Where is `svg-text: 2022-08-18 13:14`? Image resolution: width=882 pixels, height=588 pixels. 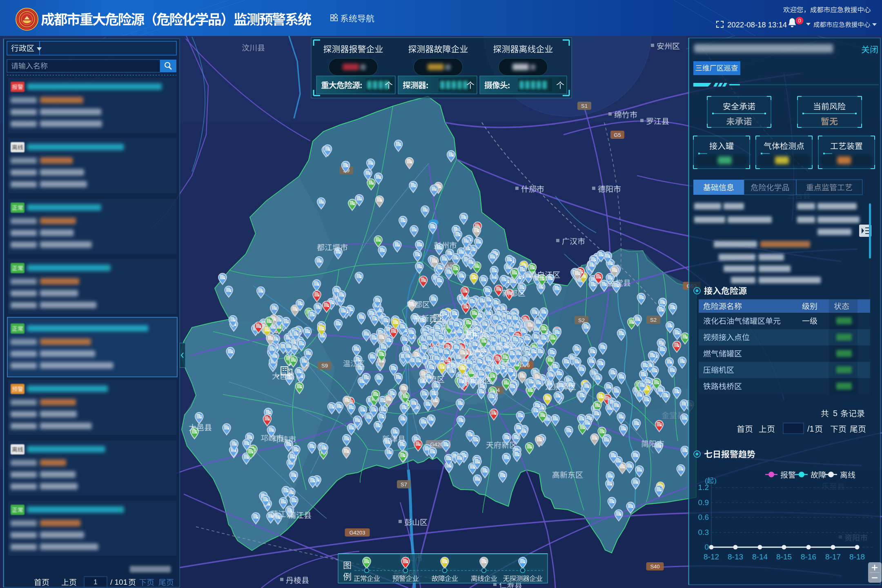
svg-text: 2022-08-18 13:14 is located at coordinates (757, 24).